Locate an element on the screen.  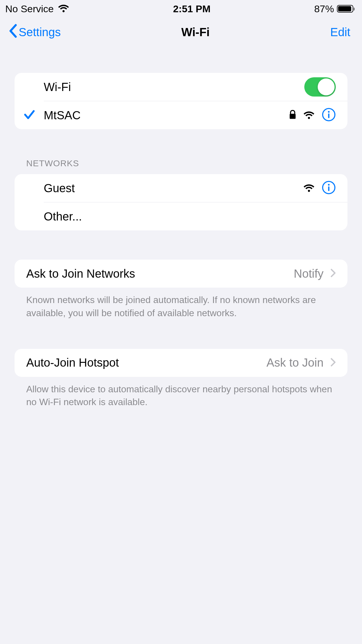
checkmark-icon is located at coordinates (29, 115).